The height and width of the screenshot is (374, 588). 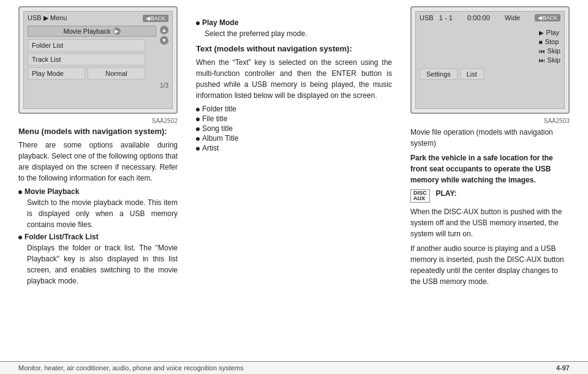 What do you see at coordinates (51, 192) in the screenshot?
I see `bullet-label-movie: Movie Playback` at bounding box center [51, 192].